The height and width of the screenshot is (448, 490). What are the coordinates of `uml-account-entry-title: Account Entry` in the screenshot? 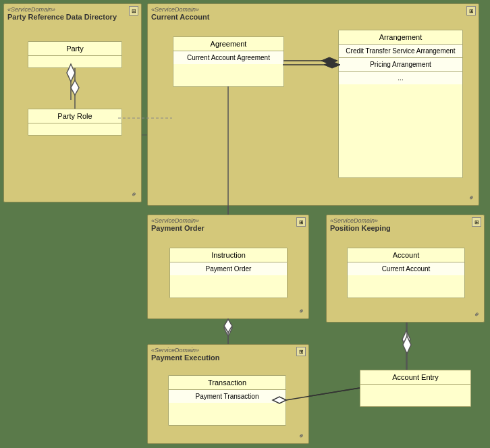 It's located at (416, 378).